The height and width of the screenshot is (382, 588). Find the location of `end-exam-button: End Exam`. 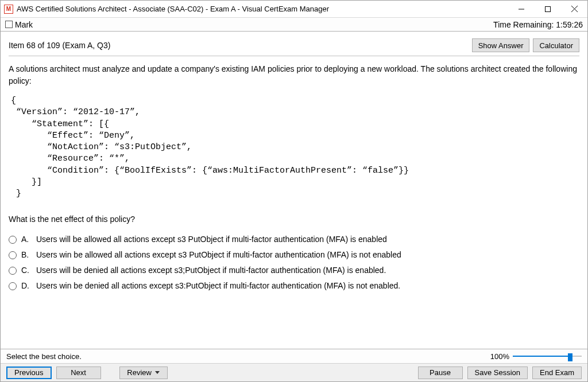

end-exam-button: End Exam is located at coordinates (557, 373).